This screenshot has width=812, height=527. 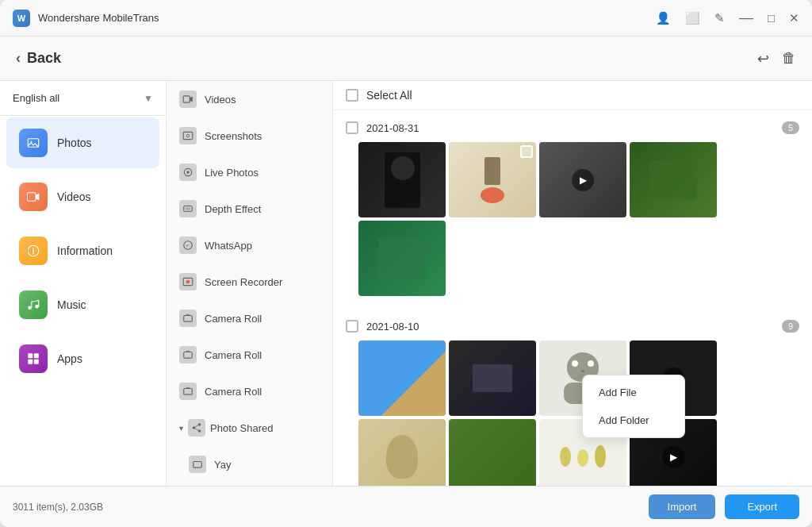 I want to click on undo-icon: ↩, so click(x=763, y=59).